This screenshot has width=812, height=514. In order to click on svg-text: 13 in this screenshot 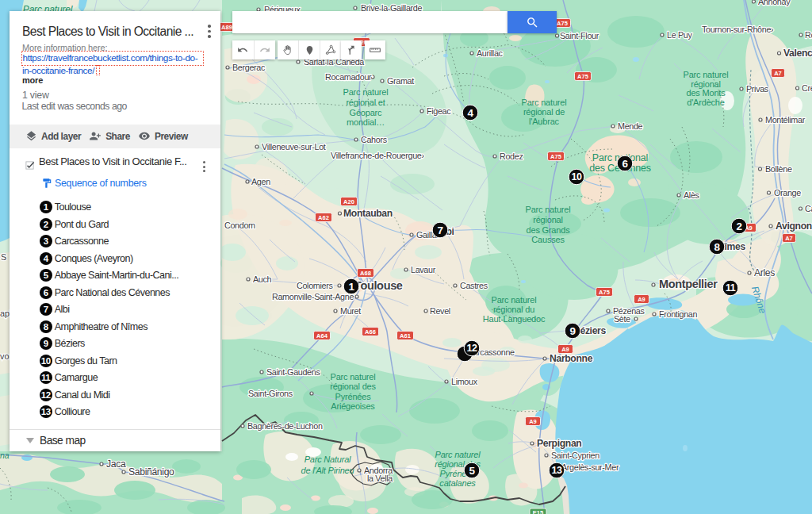, I will do `click(557, 470)`.